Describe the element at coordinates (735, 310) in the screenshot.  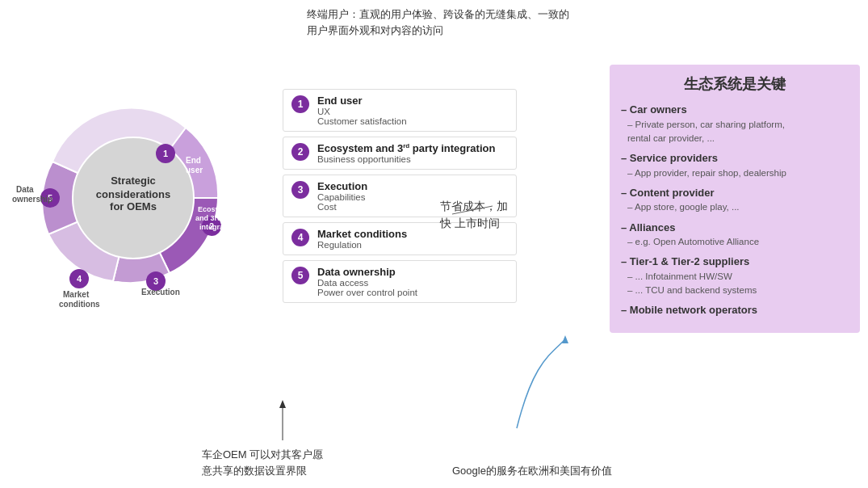
I see `right-panel-item-6-label: – Mobile network operators` at that location.